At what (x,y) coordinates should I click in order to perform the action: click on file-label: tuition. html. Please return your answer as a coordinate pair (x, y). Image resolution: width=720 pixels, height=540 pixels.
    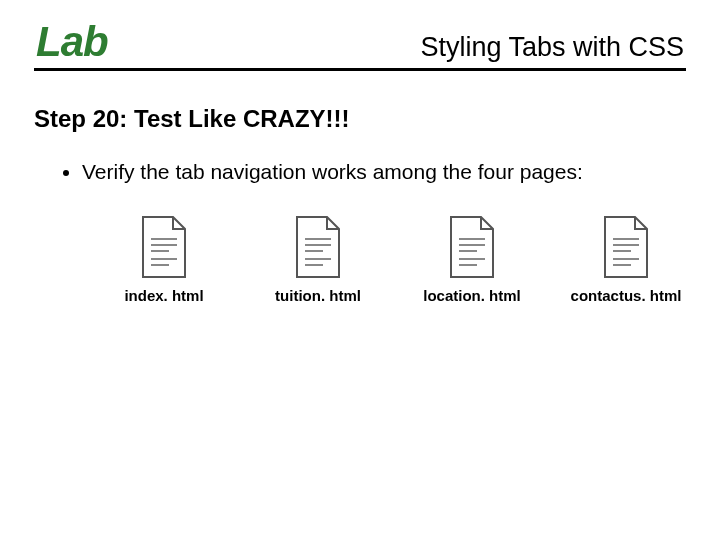
    Looking at the image, I should click on (318, 296).